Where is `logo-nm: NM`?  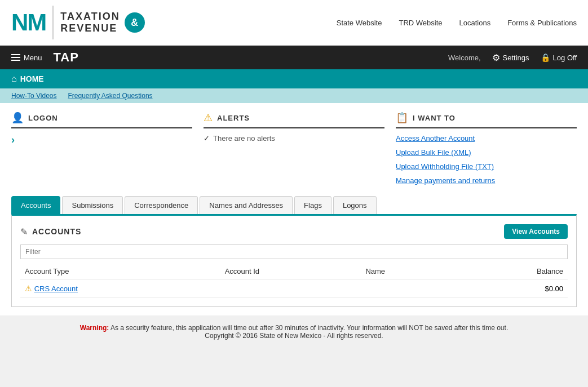
logo-nm: NM is located at coordinates (28, 23).